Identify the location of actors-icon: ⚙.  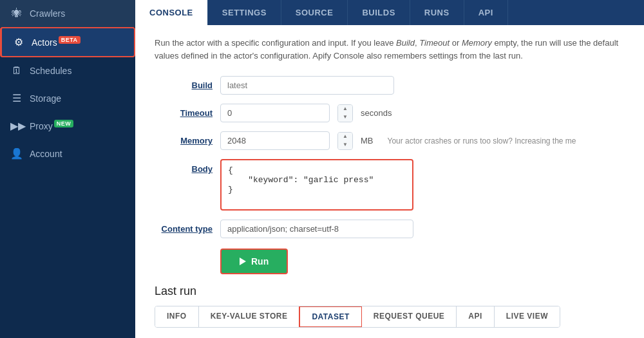
(19, 42).